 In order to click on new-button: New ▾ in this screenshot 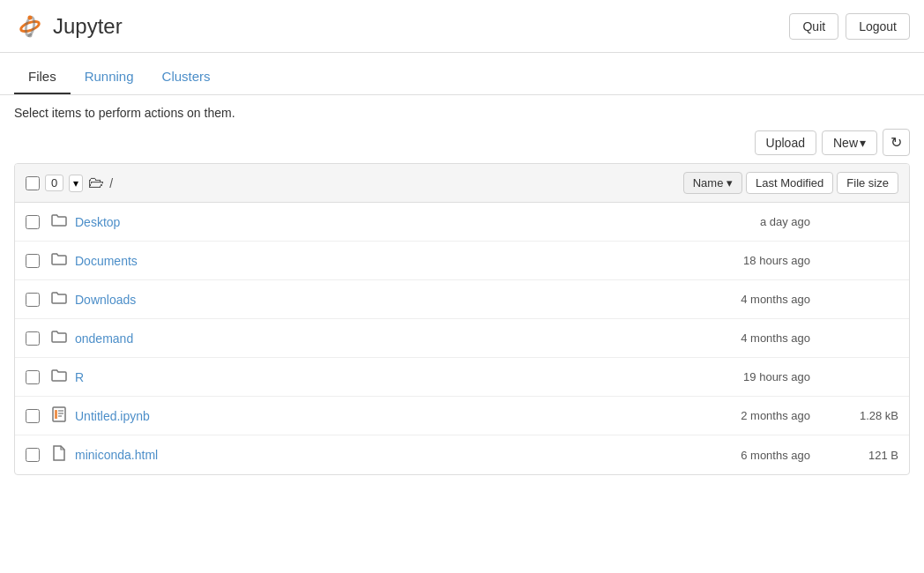, I will do `click(850, 143)`.